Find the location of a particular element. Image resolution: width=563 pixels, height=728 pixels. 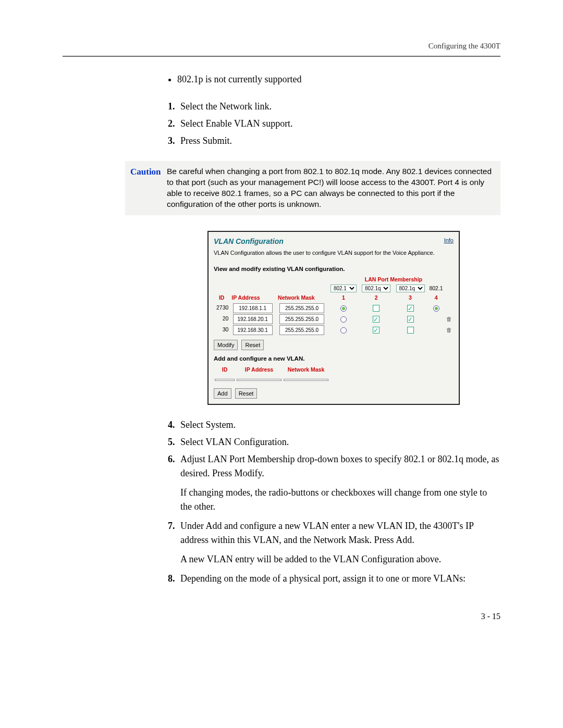

page-header: Configuring the 4300T is located at coordinates (282, 49).